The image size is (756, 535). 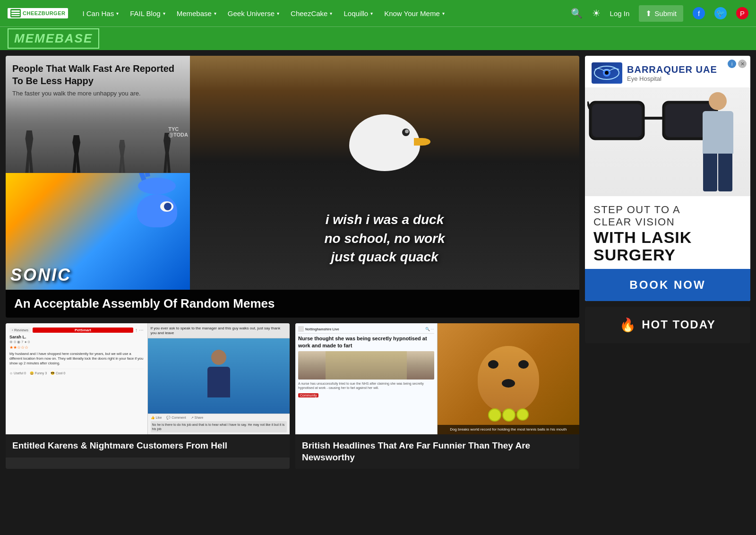 I want to click on karens-card: ‹ Reviews PetSmart ↑ ··· Sarah L. ⊕ 0 ◉ …, so click(x=147, y=396).